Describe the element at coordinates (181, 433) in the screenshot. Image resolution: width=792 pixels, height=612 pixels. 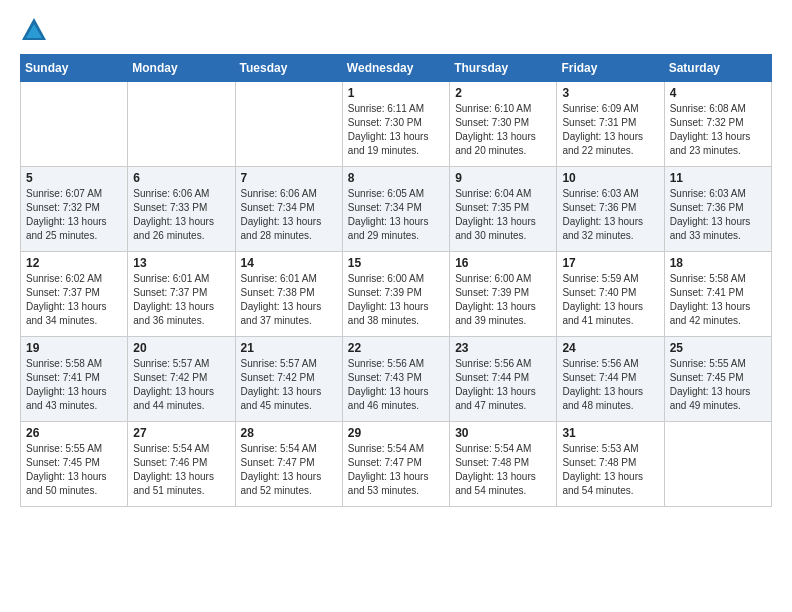
I see `day-number: 27` at that location.